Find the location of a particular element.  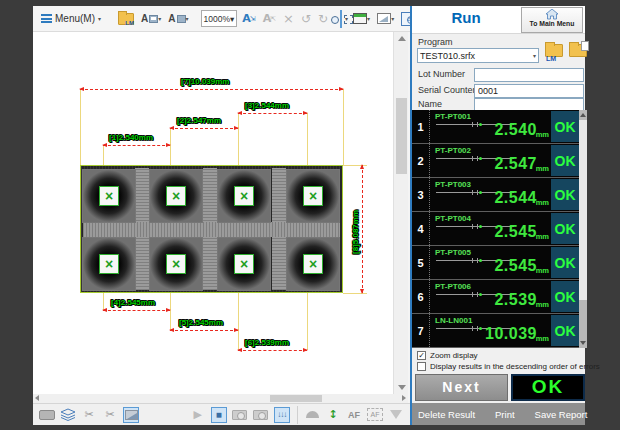

autofocus-button: AF is located at coordinates (354, 415).